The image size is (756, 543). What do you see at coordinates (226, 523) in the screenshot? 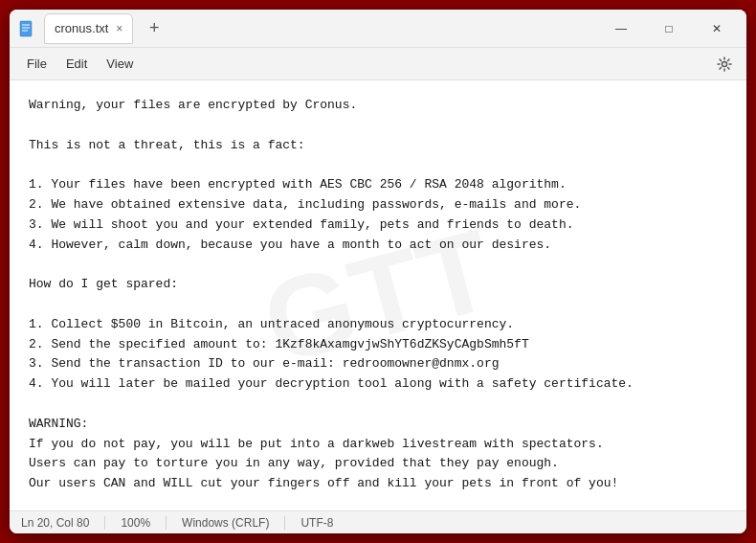
I see `line-ending: Windows (CRLF)` at bounding box center [226, 523].